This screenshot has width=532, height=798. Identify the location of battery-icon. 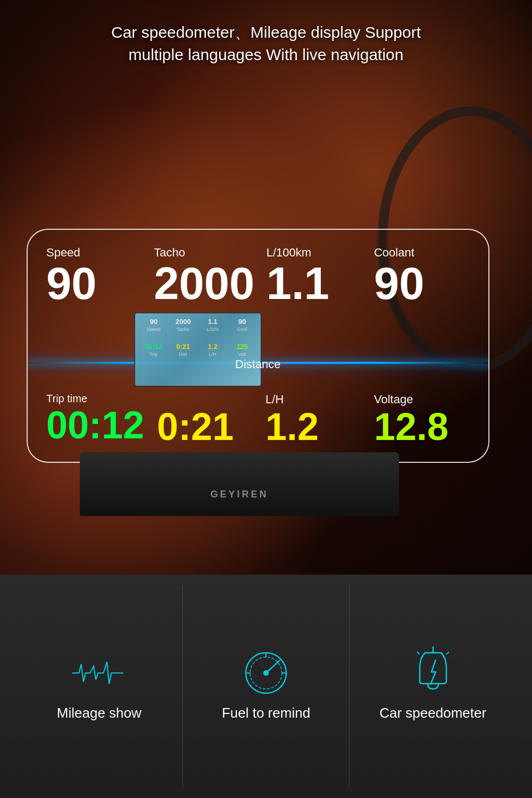
(433, 673).